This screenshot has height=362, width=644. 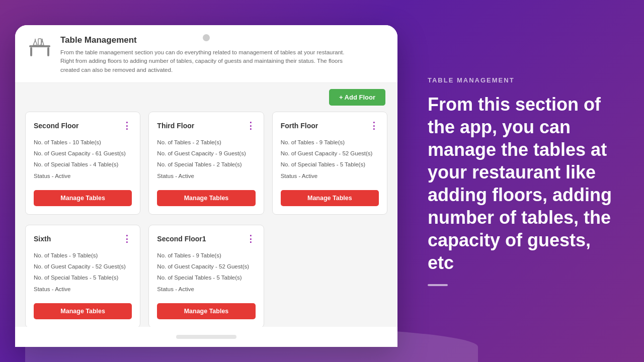 What do you see at coordinates (83, 165) in the screenshot?
I see `special-tables-info: No. of Special Tables - 4 Table(s)` at bounding box center [83, 165].